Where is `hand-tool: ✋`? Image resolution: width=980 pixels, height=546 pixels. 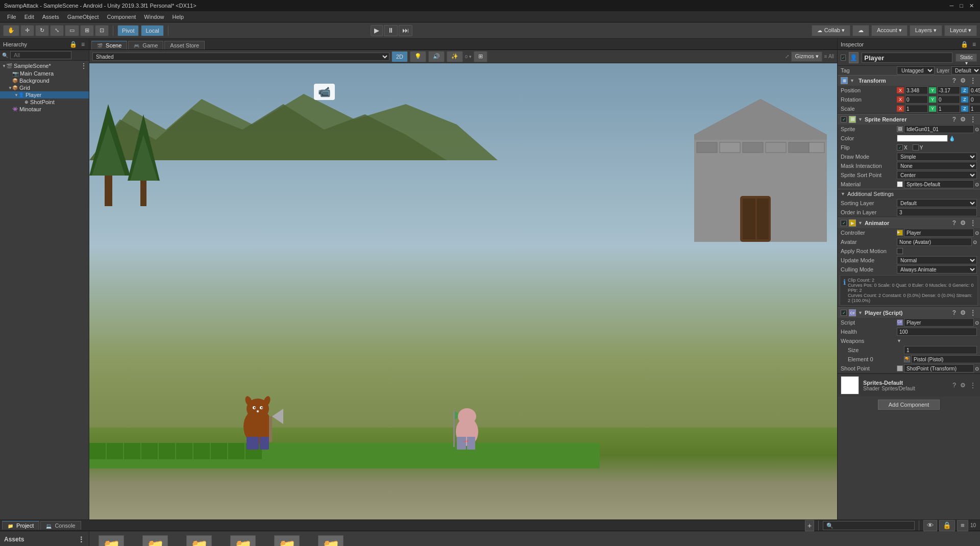 hand-tool: ✋ is located at coordinates (11, 31).